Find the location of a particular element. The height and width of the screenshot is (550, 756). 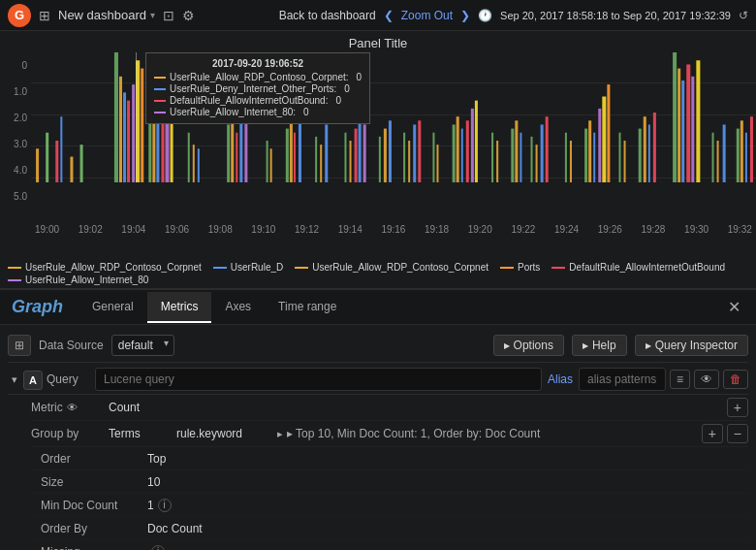

menu-icon-btn: ≡ is located at coordinates (680, 379).